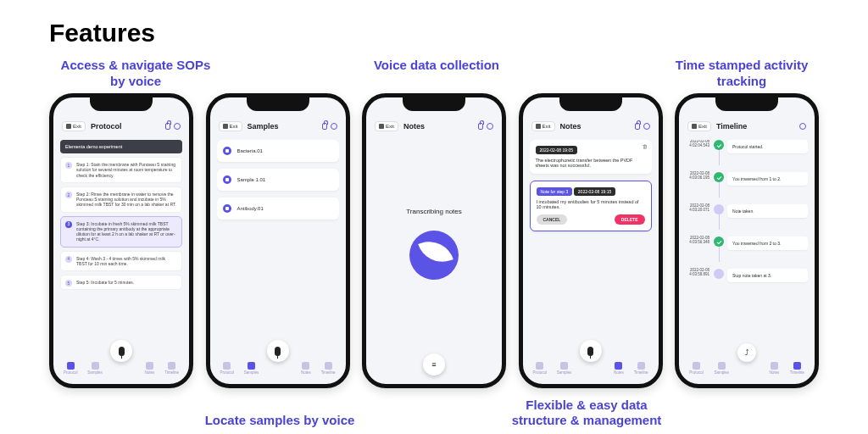 The height and width of the screenshot is (434, 868). What do you see at coordinates (121, 241) in the screenshot?
I see `phone-protocol: Exit Protocol Elementa demo experiment 1…` at bounding box center [121, 241].